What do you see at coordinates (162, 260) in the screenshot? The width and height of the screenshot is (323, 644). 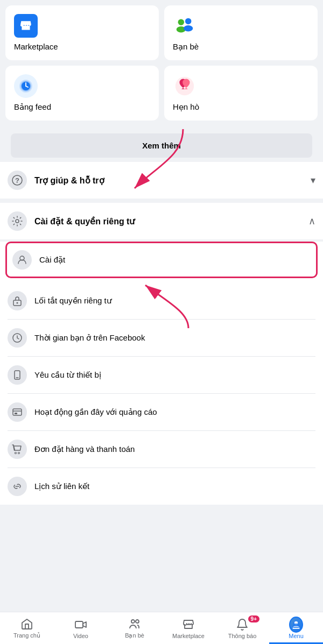 I see `settings-row: Cài đặt` at bounding box center [162, 260].